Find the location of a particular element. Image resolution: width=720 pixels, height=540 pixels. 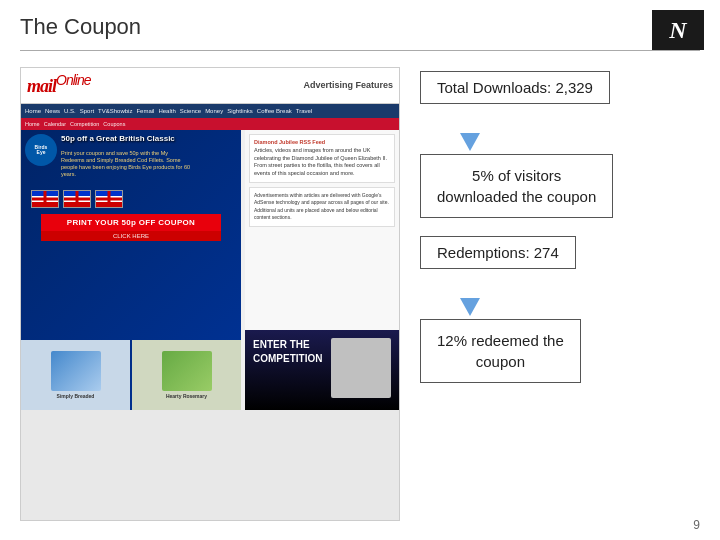

redeemed-coupon-stat: 12% redeemed the coupon is located at coordinates (500, 351).